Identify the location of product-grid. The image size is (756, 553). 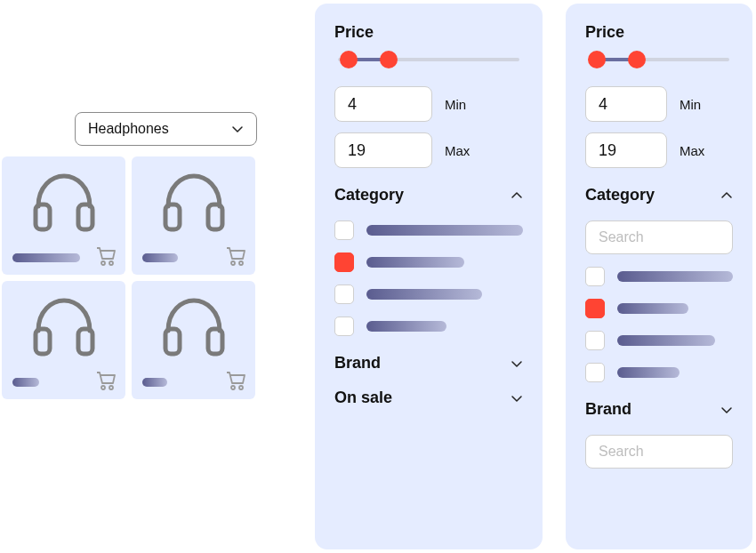
(128, 277).